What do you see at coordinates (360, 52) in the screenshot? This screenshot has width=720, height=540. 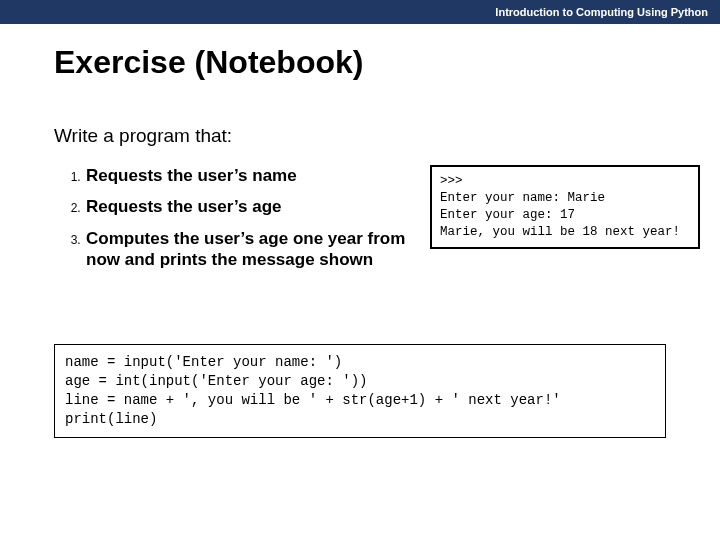 I see `slide-title: Exercise (Notebook)` at bounding box center [360, 52].